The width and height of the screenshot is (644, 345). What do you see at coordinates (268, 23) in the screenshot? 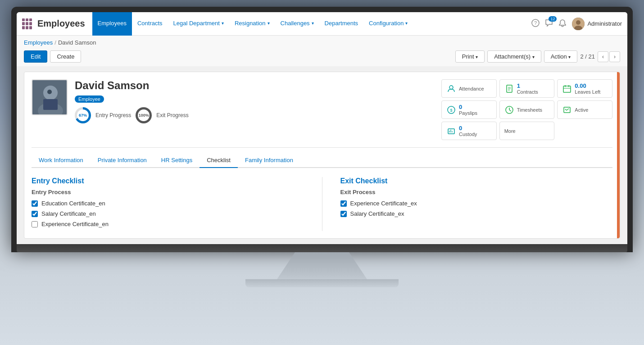
I see `resignation-dropdown-arrow: ▾` at bounding box center [268, 23].